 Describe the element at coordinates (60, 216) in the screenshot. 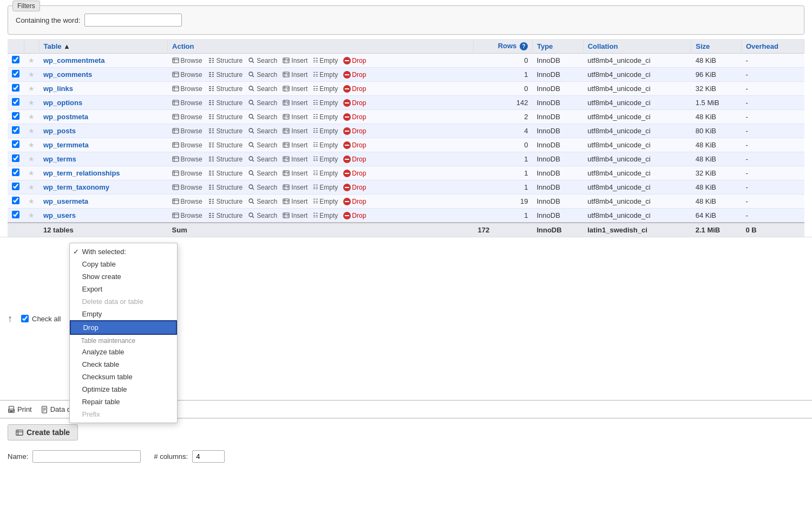

I see `table-name-link: wp_users` at that location.